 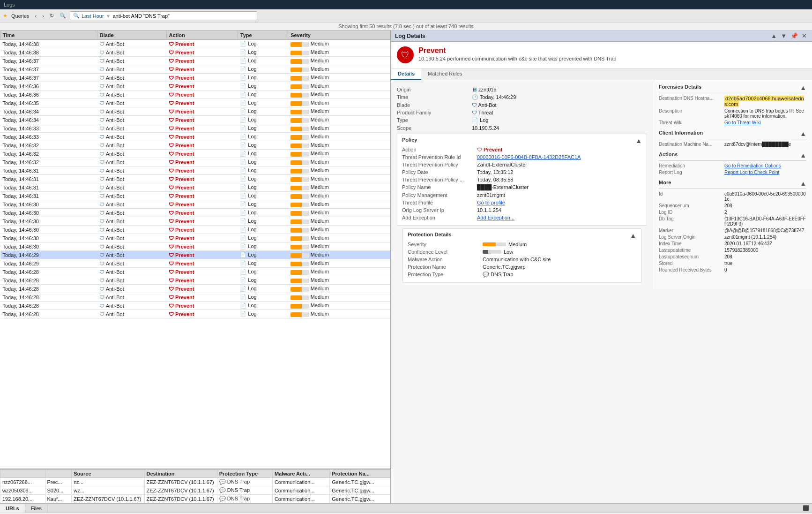 I want to click on client-info-section: Client Information ▲ Destination Machine…, so click(x=733, y=138).